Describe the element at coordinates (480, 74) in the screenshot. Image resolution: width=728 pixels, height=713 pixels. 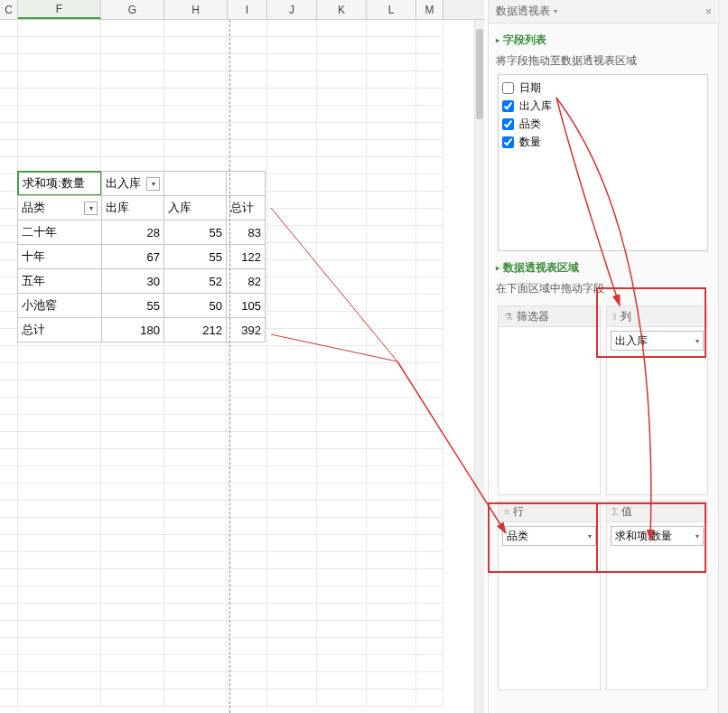
I see `scrollbar-thumb` at that location.